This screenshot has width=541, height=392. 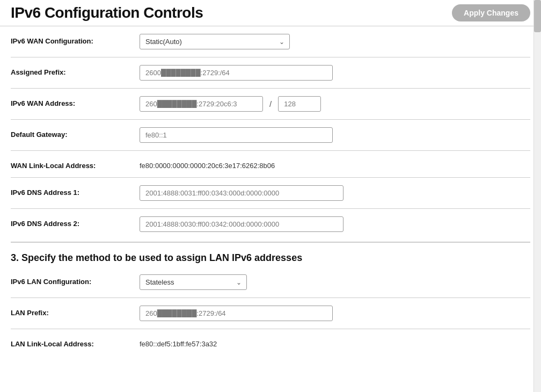 I want to click on ipv6-dns2-label: IPv6 DNS Address 2:, so click(x=75, y=222).